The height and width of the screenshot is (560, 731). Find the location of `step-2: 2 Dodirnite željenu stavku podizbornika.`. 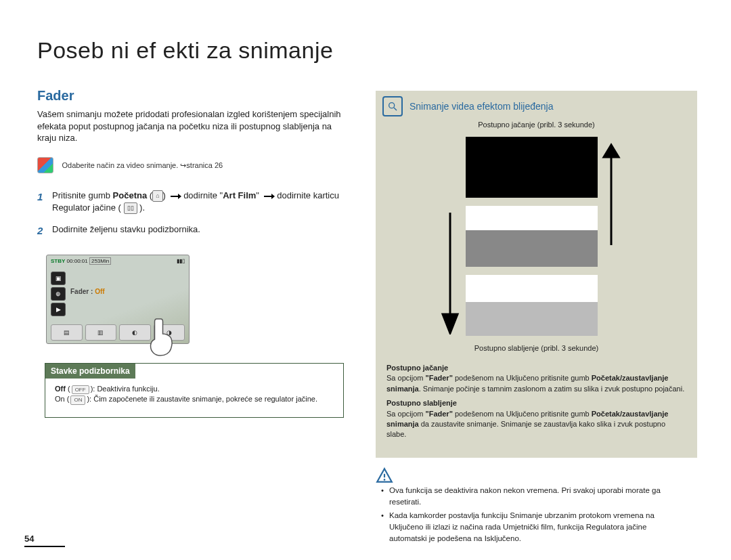

step-2: 2 Dodirnite željenu stavku podizbornika. is located at coordinates (193, 230).